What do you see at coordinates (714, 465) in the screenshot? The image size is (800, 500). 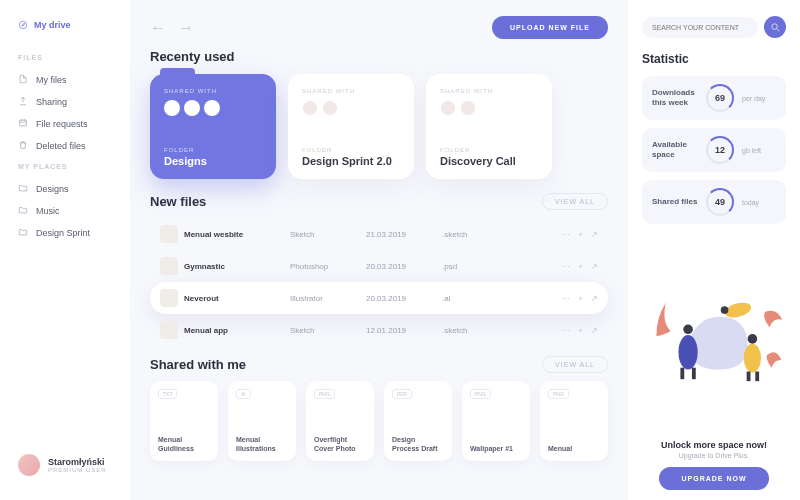 I see `promo-block: Unlock more space now! Upgrade to Drive …` at bounding box center [714, 465].